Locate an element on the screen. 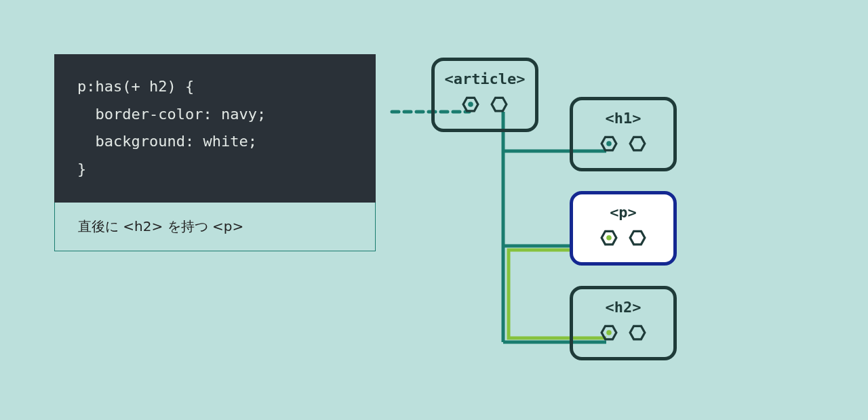  code-line-2: border-color: navy; is located at coordinates (172, 114).